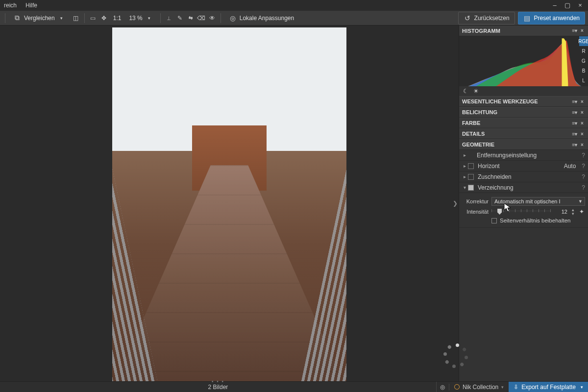 This screenshot has height=392, width=588. Describe the element at coordinates (494, 220) in the screenshot. I see `checkbox-icon` at that location.